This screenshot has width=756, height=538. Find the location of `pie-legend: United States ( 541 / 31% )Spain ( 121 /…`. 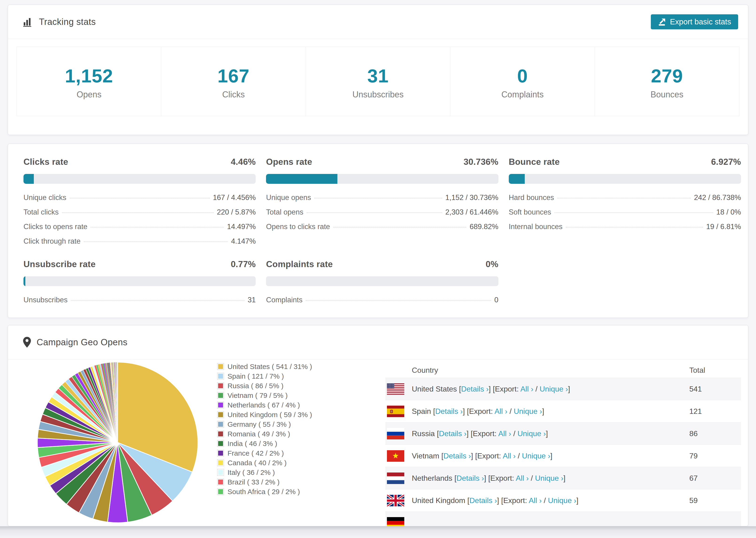

pie-legend: United States ( 541 / 31% )Spain ( 121 /… is located at coordinates (265, 429).